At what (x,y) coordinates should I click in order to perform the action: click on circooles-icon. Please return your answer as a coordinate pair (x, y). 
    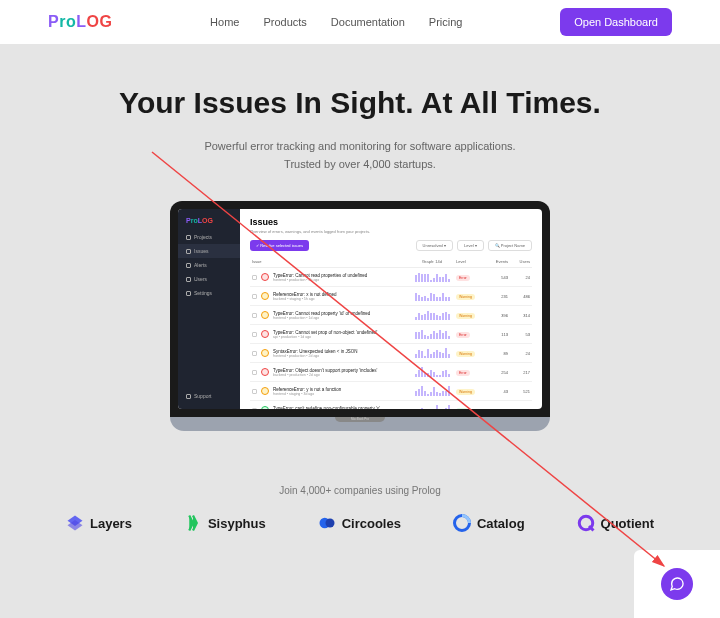
    Looking at the image, I should click on (327, 523).